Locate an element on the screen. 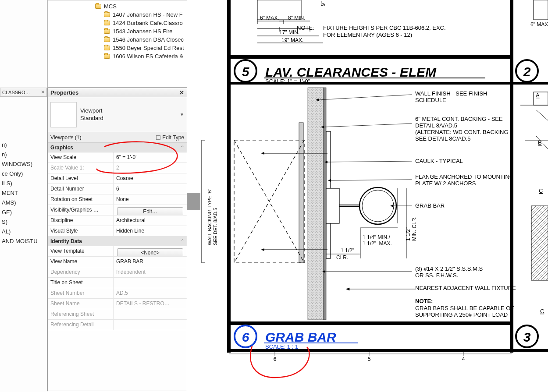 Image resolution: width=548 pixels, height=392 pixels. svg-text:(3) #14 X 2 1/2" S.S.S.M.SOR S: (3) #14 X 2 1/2" S.S.S.M.SOR SS. F.H.W.S… is located at coordinates (449, 272).